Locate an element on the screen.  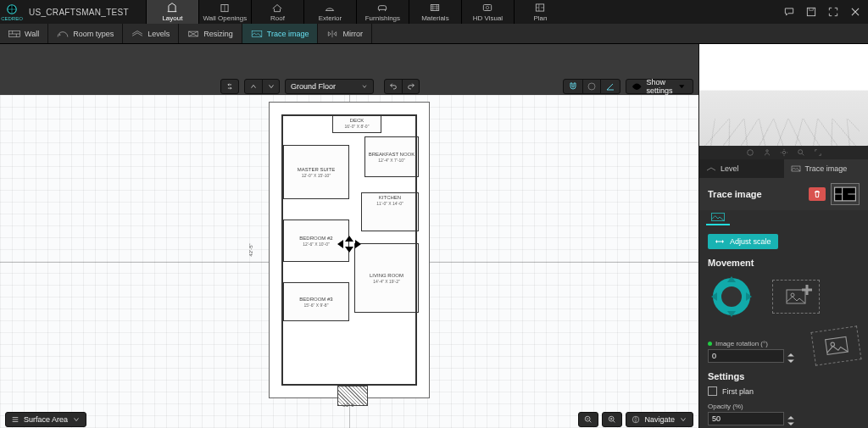
preview-sun-icon is located at coordinates (784, 153).